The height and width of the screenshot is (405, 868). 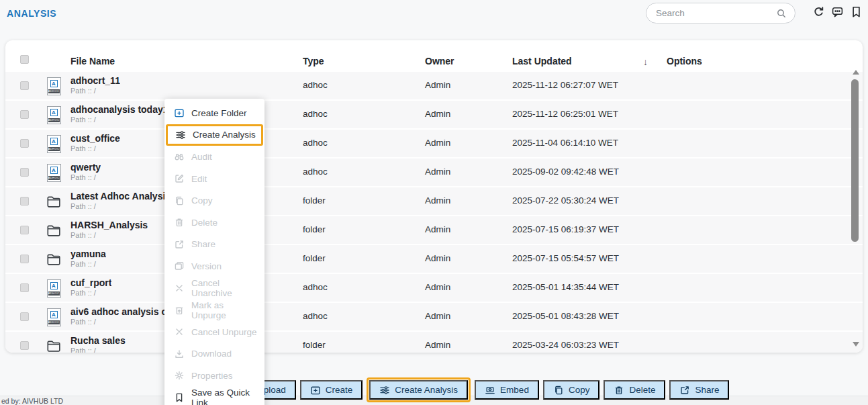 What do you see at coordinates (434, 144) in the screenshot?
I see `table-row: AADHOC cust_office Path :: / adhoc Admin…` at bounding box center [434, 144].